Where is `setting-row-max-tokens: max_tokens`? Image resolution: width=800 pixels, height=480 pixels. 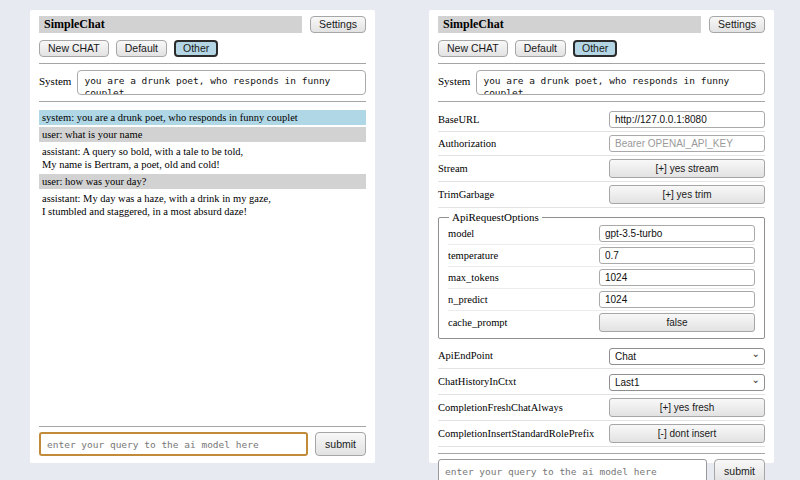 setting-row-max-tokens: max_tokens is located at coordinates (602, 278).